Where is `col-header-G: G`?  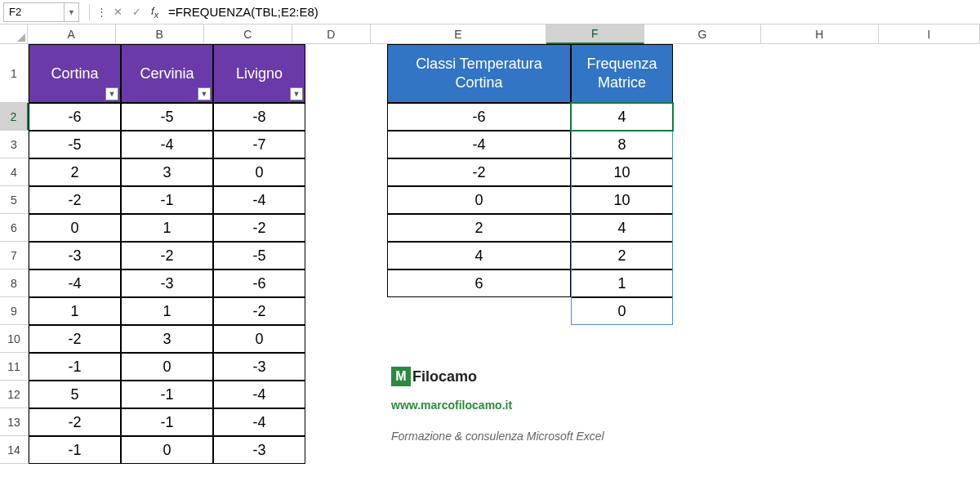
col-header-G: G is located at coordinates (703, 34).